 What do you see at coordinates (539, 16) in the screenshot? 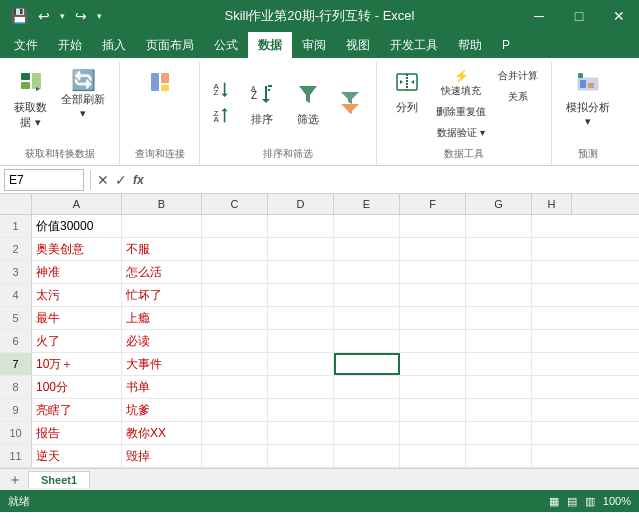
I see `minimize-button: ─` at bounding box center [539, 16].